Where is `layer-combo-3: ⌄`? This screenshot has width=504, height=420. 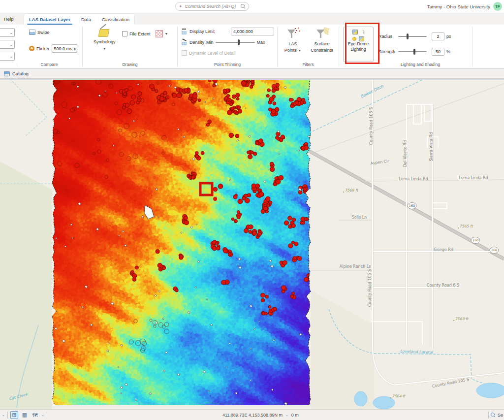 layer-combo-3: ⌄ is located at coordinates (7, 56).